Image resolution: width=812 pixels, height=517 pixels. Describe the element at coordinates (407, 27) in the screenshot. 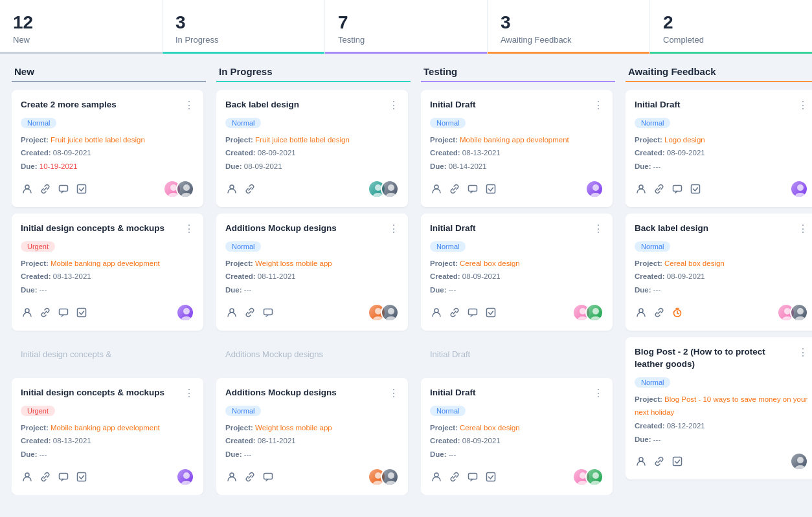

I see `stat-testing: 7 Testing` at that location.